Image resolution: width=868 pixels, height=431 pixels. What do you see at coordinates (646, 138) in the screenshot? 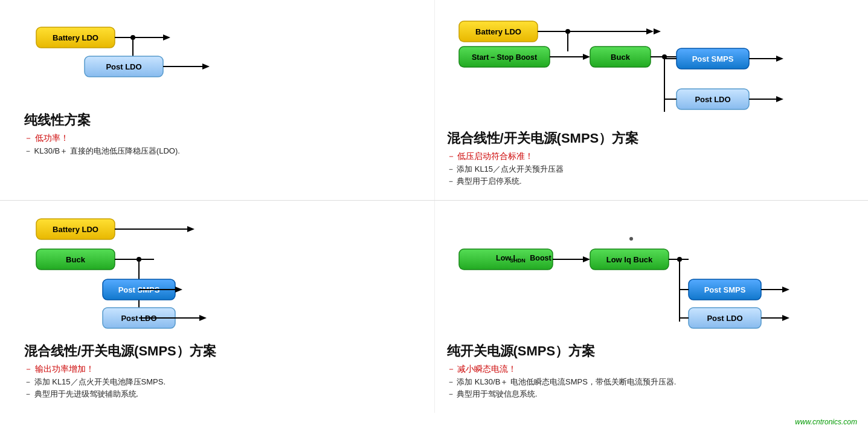
I see `title-top-right: 混合线性/开关电源(SMPS）方案` at bounding box center [646, 138].